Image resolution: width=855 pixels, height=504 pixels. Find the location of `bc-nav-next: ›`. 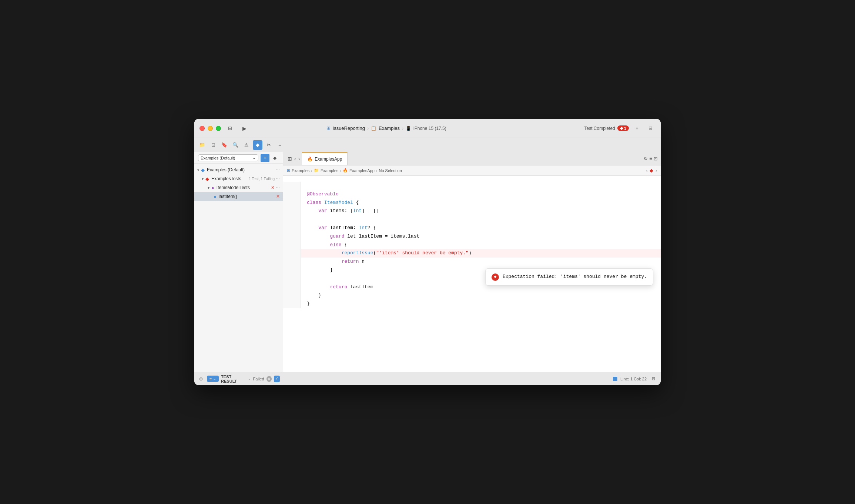

bc-nav-next: › is located at coordinates (656, 171).